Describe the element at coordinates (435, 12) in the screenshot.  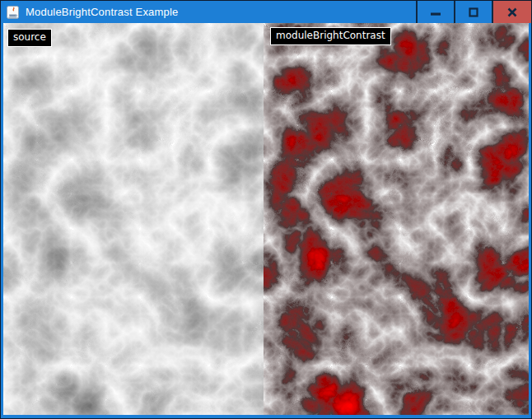
I see `minimize-button` at that location.